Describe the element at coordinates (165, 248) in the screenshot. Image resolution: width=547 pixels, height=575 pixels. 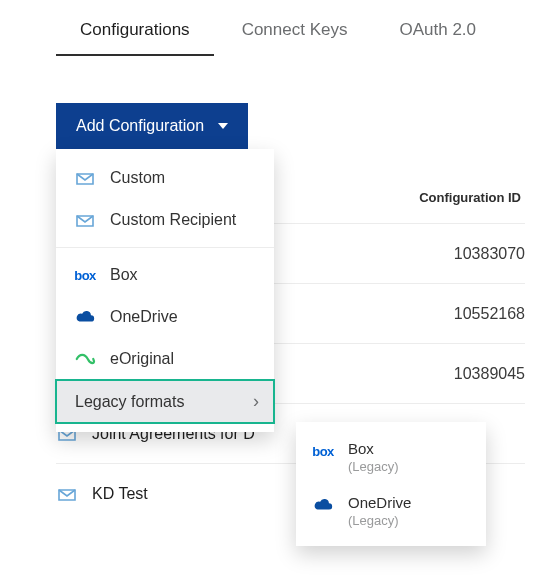
I see `menu-separator` at that location.